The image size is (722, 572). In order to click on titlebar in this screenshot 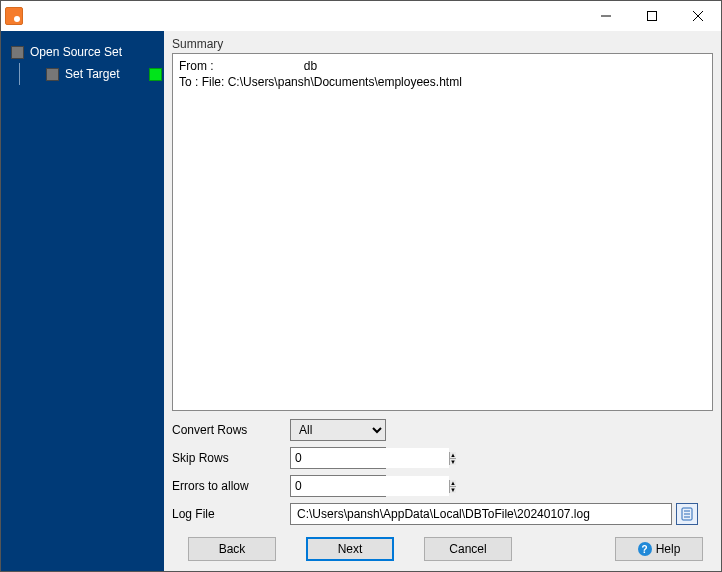, I will do `click(361, 16)`.